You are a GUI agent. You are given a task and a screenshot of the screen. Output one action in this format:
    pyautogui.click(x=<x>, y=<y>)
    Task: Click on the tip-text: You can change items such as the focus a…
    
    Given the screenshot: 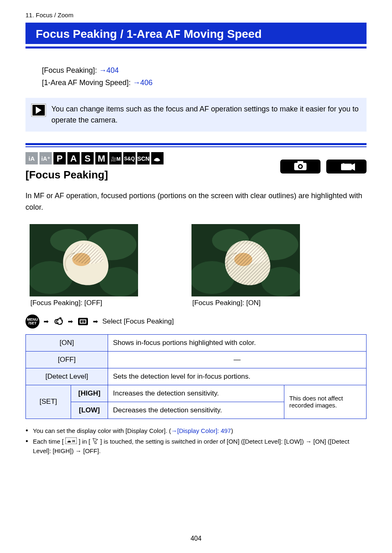 What is the action you would take?
    pyautogui.click(x=205, y=115)
    